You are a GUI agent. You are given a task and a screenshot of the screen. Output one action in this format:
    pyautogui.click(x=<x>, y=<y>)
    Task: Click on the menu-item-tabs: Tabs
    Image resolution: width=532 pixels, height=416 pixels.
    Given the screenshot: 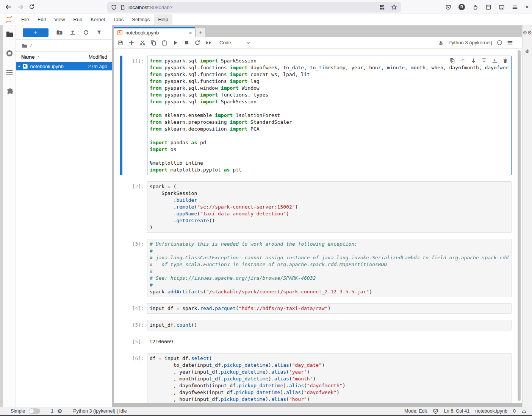 What is the action you would take?
    pyautogui.click(x=118, y=20)
    